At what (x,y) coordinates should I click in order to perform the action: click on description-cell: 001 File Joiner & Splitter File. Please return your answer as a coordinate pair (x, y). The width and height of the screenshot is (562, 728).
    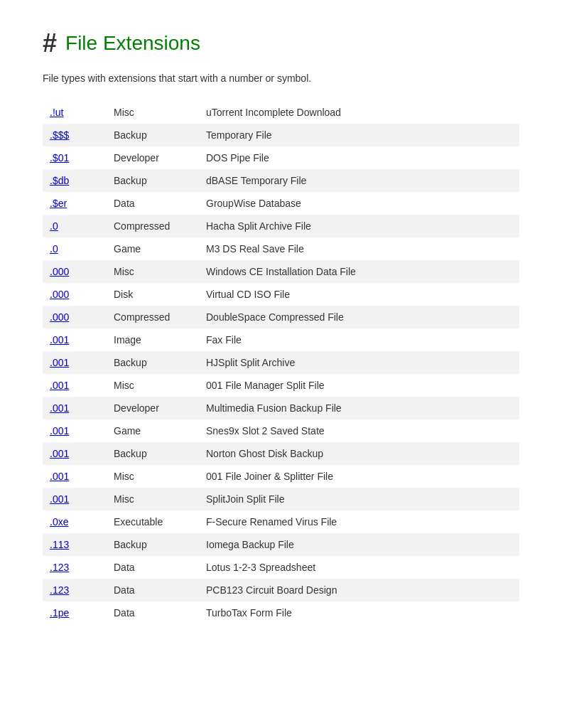
    Looking at the image, I should click on (360, 476).